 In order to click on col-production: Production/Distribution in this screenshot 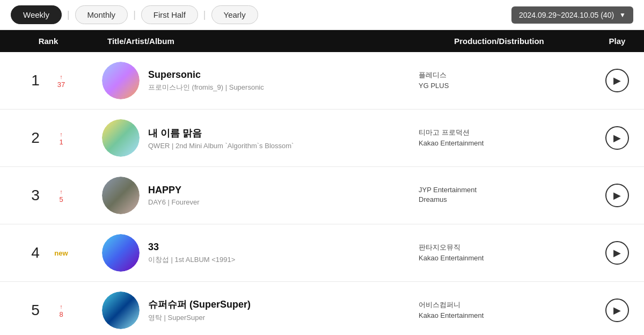, I will do `click(499, 41)`.